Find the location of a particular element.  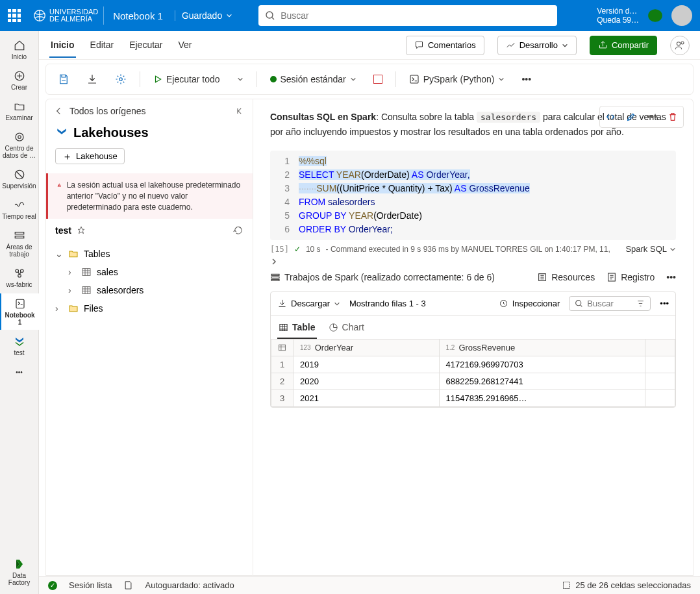

tab-run: Ejecutar is located at coordinates (145, 45).